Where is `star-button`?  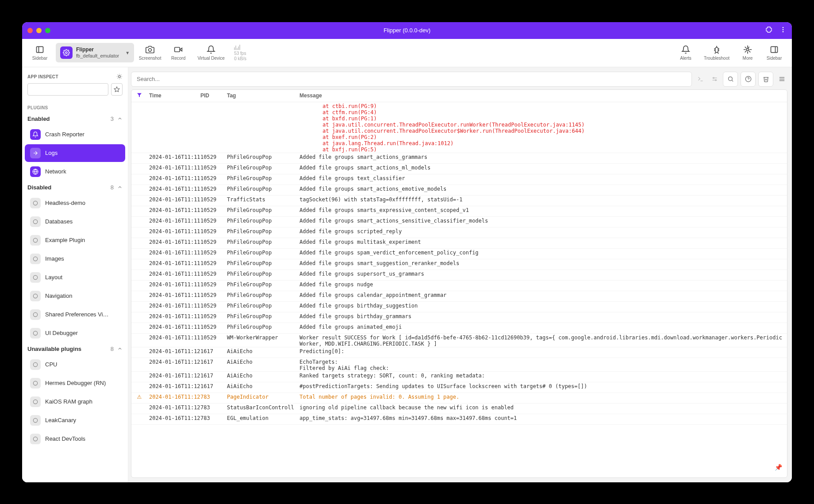 star-button is located at coordinates (117, 89).